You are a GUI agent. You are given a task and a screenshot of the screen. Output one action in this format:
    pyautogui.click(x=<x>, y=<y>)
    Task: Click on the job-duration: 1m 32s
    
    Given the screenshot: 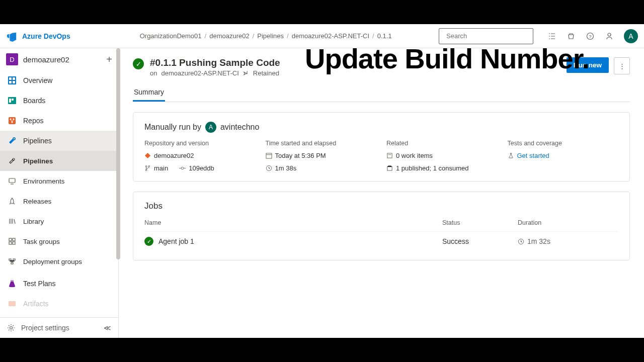 What is the action you would take?
    pyautogui.click(x=539, y=241)
    